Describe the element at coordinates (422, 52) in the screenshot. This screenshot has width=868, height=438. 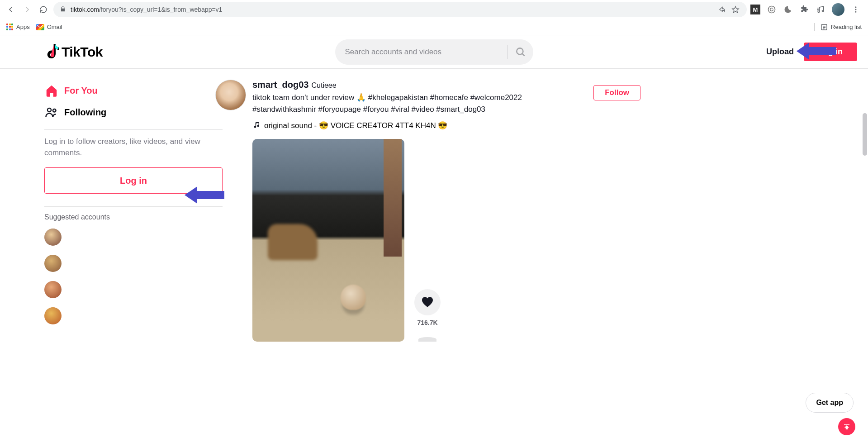
I see `search-input` at that location.